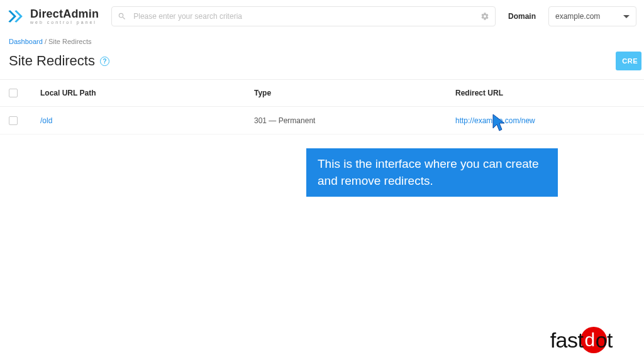  What do you see at coordinates (322, 16) in the screenshot?
I see `header: DirectAdmin web control panel Domain exa…` at bounding box center [322, 16].